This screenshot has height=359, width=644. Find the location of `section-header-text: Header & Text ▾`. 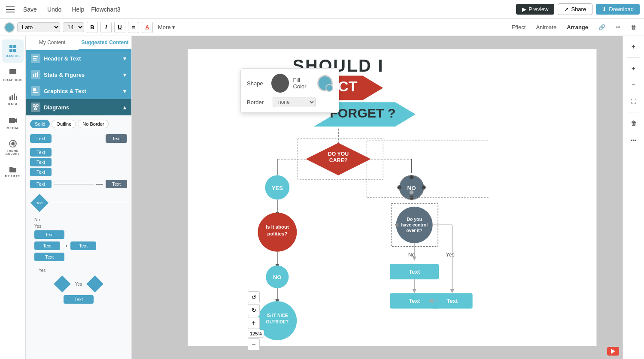

section-header-text: Header & Text ▾ is located at coordinates (79, 58).